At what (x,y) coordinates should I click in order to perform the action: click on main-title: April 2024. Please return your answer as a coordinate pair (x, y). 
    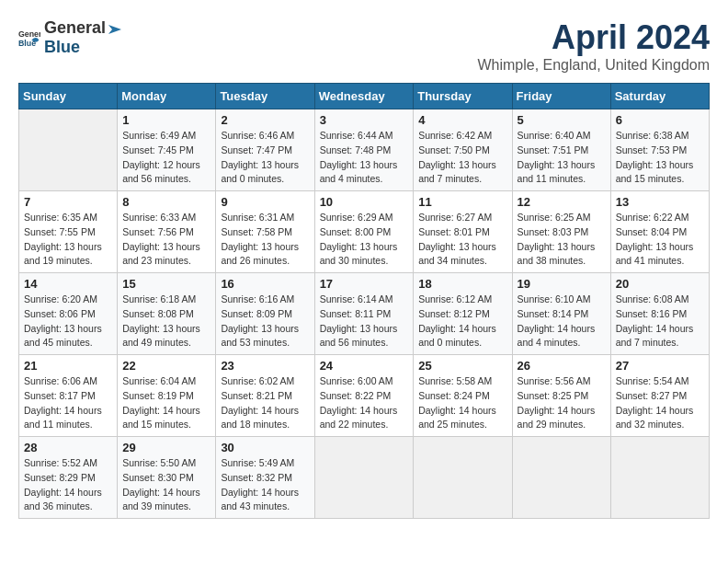
    Looking at the image, I should click on (594, 38).